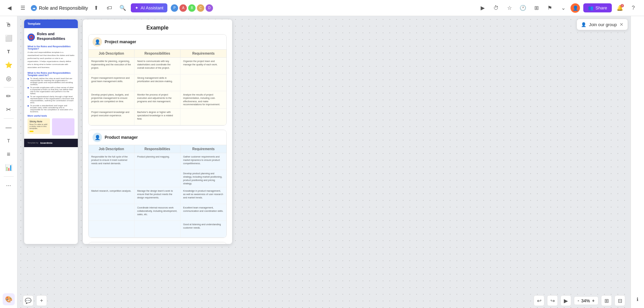 Image resolution: width=644 pixels, height=308 pixels. I want to click on sidebar-shape-tool: ◎, so click(9, 78).